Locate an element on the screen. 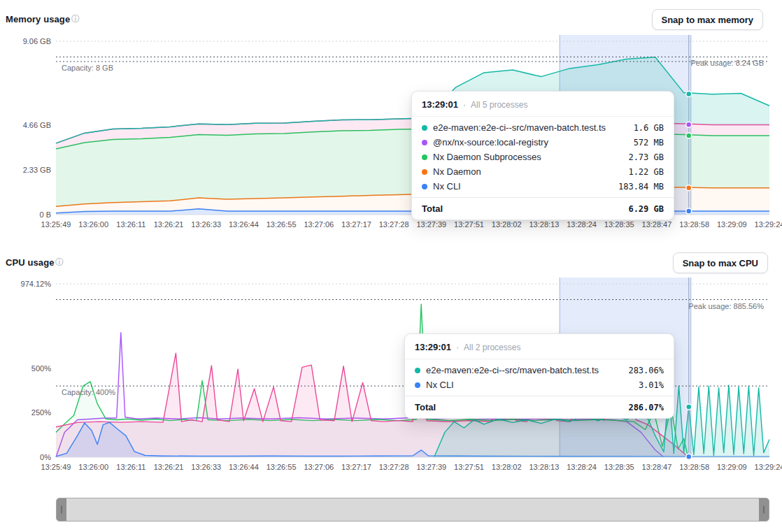 The image size is (782, 532). x-axis-tick-label: 13:26:55 is located at coordinates (281, 224).